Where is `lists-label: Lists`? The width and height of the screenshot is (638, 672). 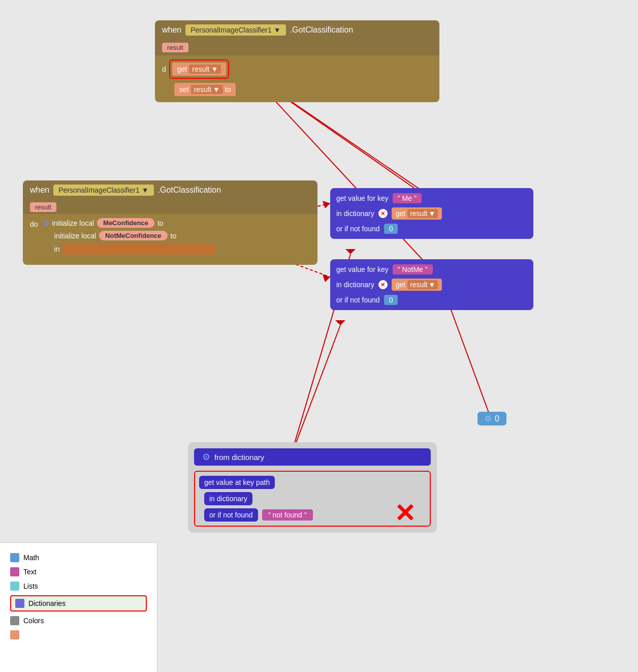
lists-label: Lists is located at coordinates (30, 586).